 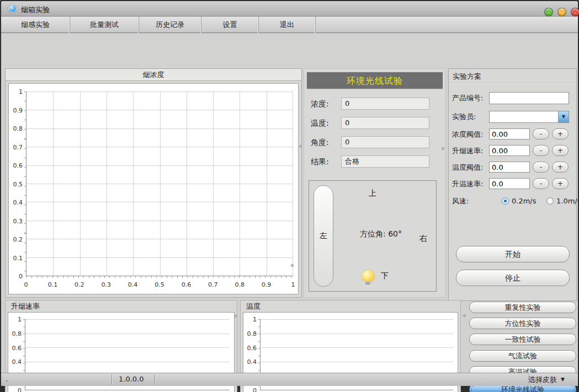 What do you see at coordinates (320, 142) in the screenshot?
I see `angle-readout-label: 角度:` at bounding box center [320, 142].